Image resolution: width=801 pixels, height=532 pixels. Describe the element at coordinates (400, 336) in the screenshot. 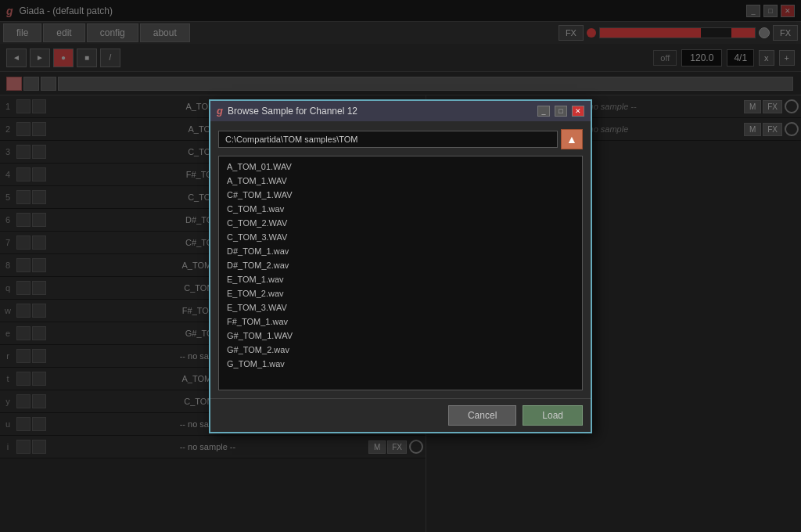

I see `file-item: G#_TOM_1.WAV` at that location.